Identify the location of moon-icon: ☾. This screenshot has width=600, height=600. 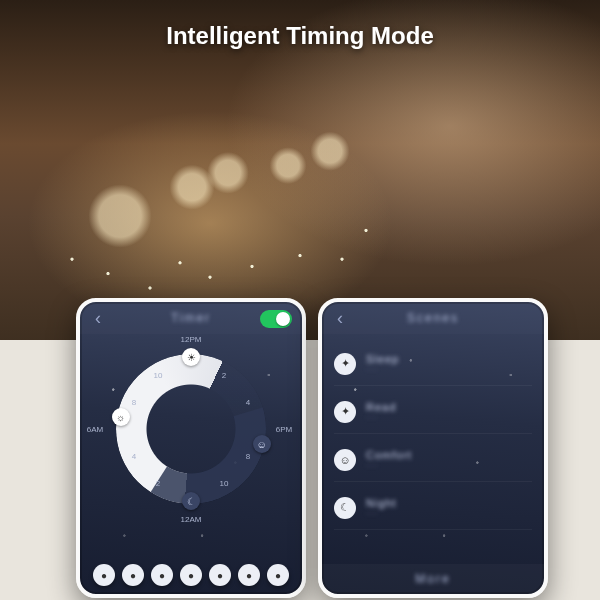
(191, 501).